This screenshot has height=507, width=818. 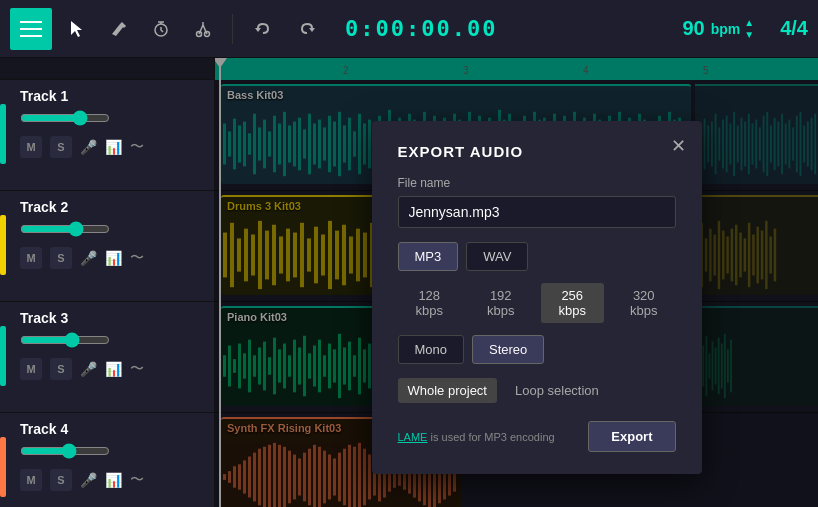 What do you see at coordinates (31, 29) in the screenshot?
I see `menu-button` at bounding box center [31, 29].